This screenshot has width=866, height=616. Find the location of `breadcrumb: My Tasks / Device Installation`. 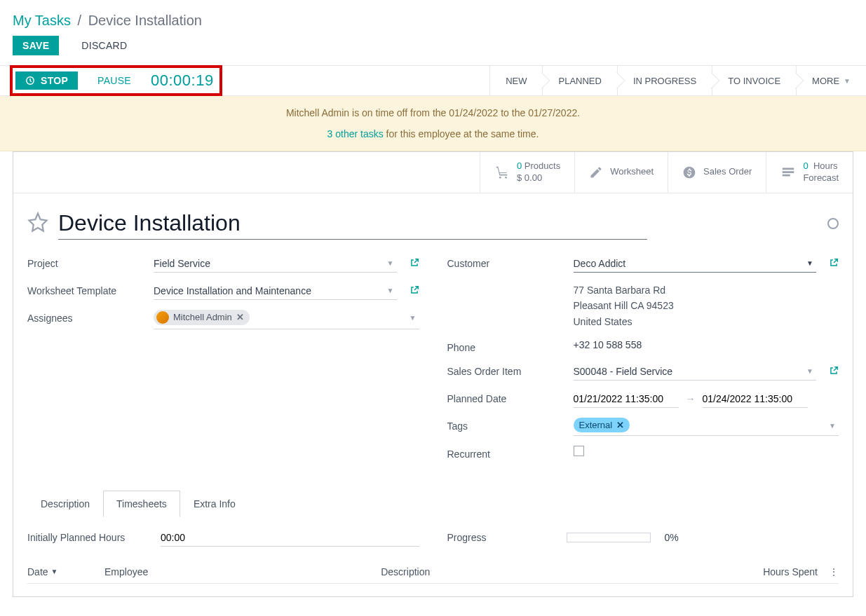

breadcrumb: My Tasks / Device Installation is located at coordinates (433, 18).